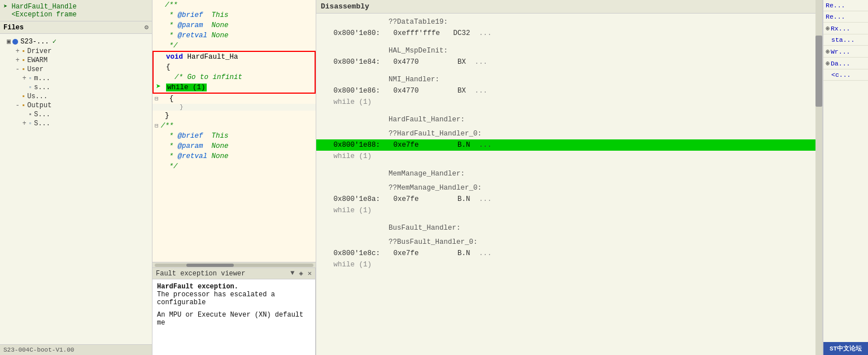  Describe the element at coordinates (846, 75) in the screenshot. I see `far-right-item-c: <c...` at that location.